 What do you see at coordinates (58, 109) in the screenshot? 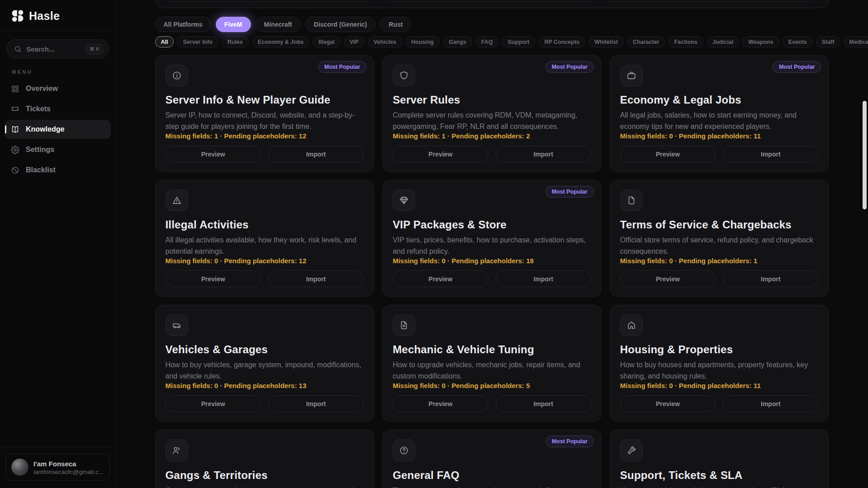
I see `sidebar-item-tickets: Tickets` at bounding box center [58, 109].